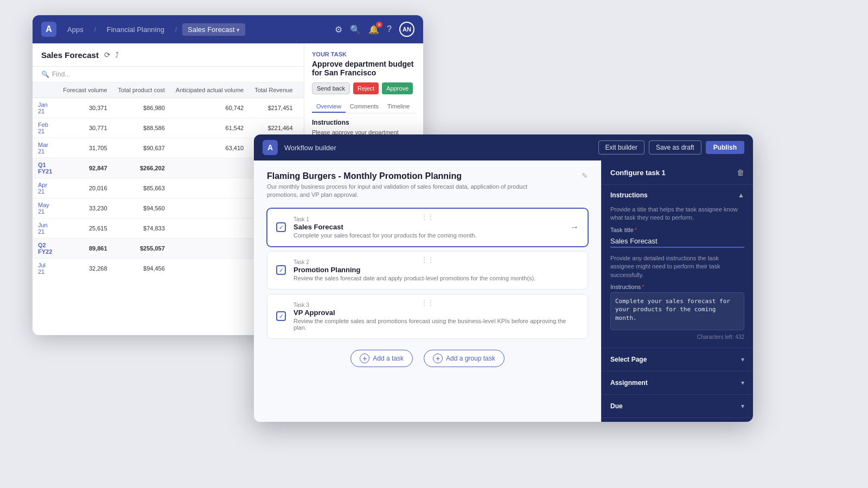 The width and height of the screenshot is (868, 488). Describe the element at coordinates (638, 172) in the screenshot. I see `rp-title: Configure task 1` at that location.